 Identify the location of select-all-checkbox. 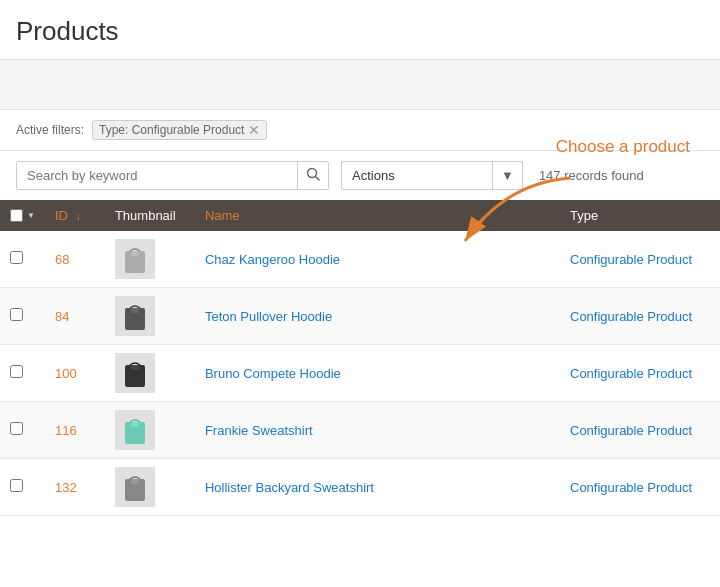
(16, 216).